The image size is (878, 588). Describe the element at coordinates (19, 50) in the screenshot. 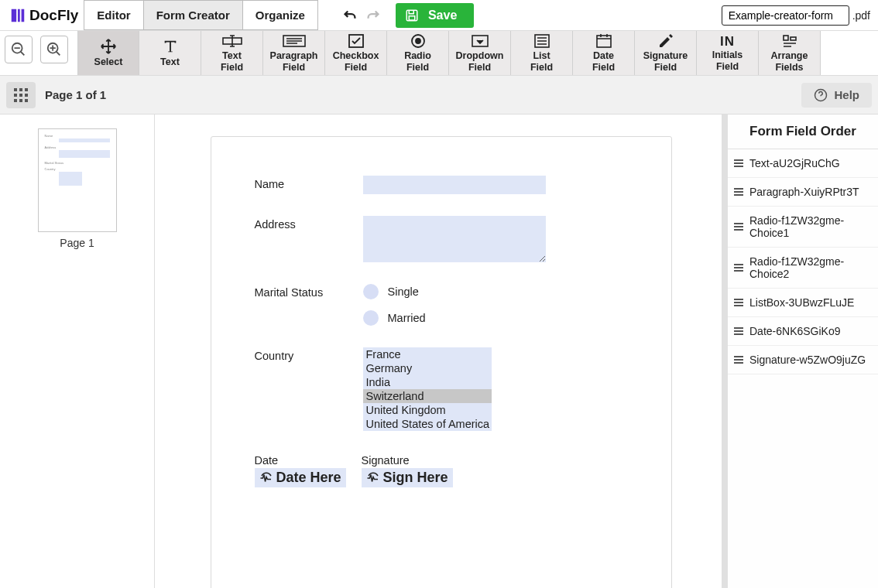

I see `zoom-out-button` at that location.